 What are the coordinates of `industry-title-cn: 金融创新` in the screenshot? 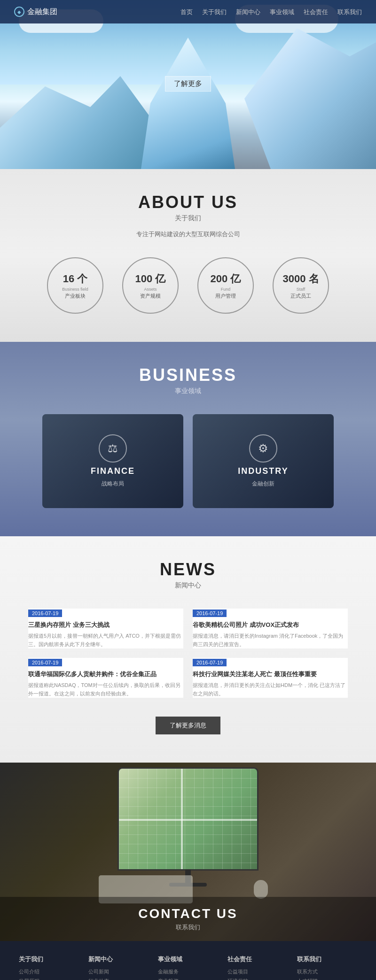 It's located at (263, 484).